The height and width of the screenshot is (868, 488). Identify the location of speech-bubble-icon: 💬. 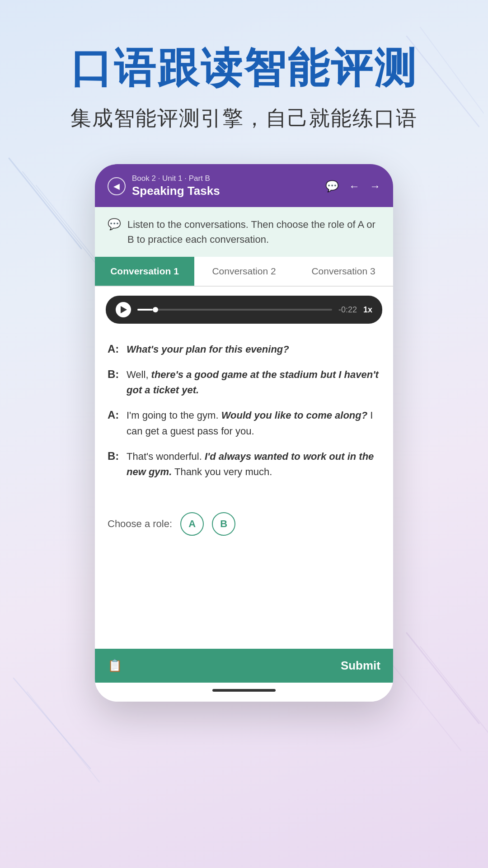
(114, 224).